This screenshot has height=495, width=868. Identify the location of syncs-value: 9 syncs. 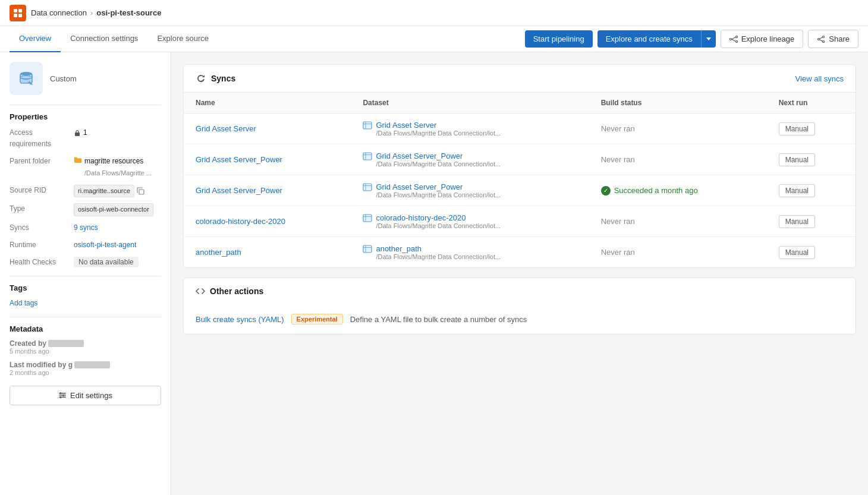
(118, 228).